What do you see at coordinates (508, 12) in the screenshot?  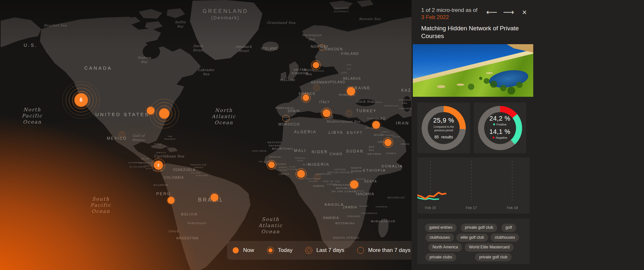 I see `next-trend-button: ⟶` at bounding box center [508, 12].